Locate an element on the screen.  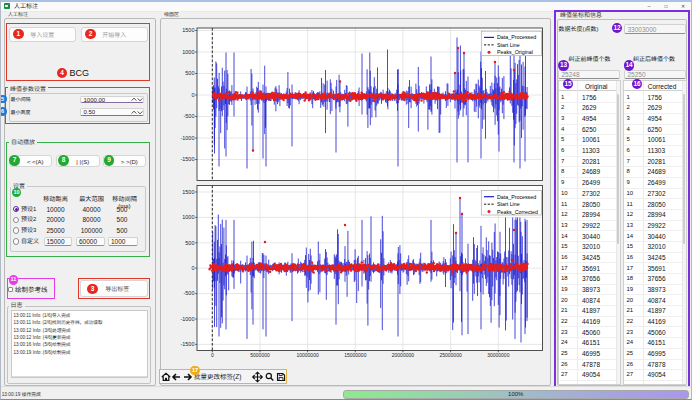
svg-text: 10000000 is located at coordinates (307, 355).